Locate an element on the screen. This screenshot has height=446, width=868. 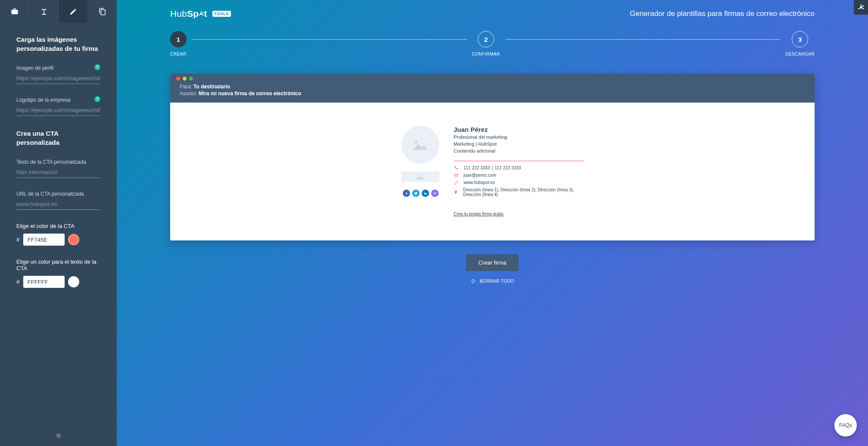
signature-extra: Contenido adicional is located at coordinates (519, 151).